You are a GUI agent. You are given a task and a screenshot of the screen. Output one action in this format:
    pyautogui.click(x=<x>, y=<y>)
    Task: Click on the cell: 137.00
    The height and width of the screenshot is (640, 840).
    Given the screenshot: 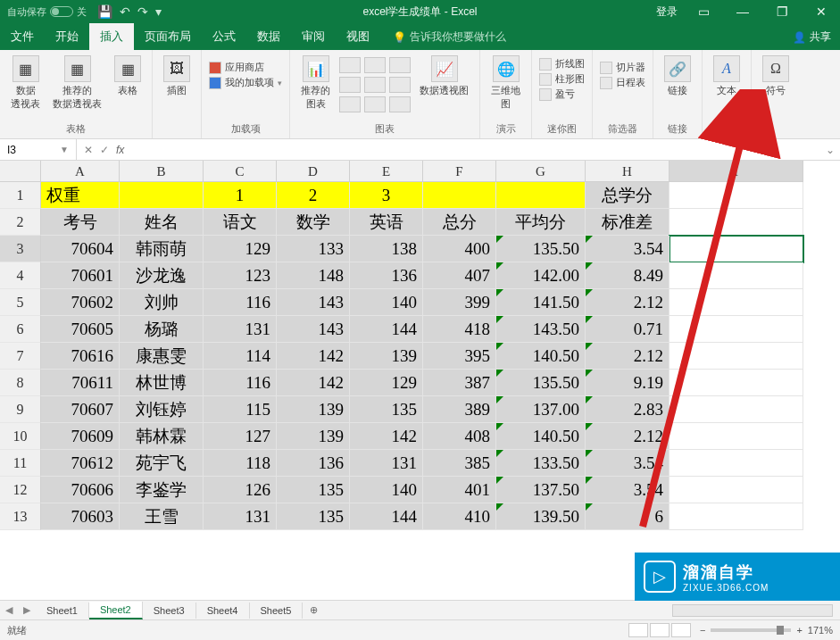 What is the action you would take?
    pyautogui.click(x=541, y=410)
    